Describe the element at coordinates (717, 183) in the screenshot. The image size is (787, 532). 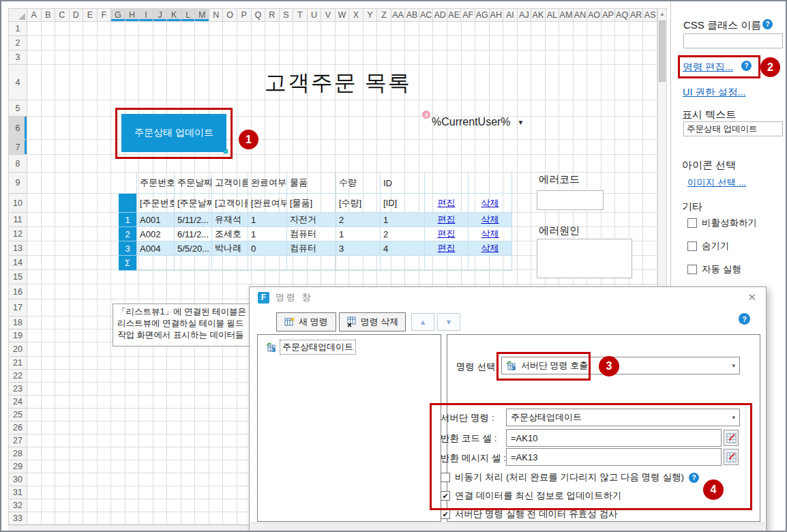
I see `image-select-link: 이미지 선택 ...` at that location.